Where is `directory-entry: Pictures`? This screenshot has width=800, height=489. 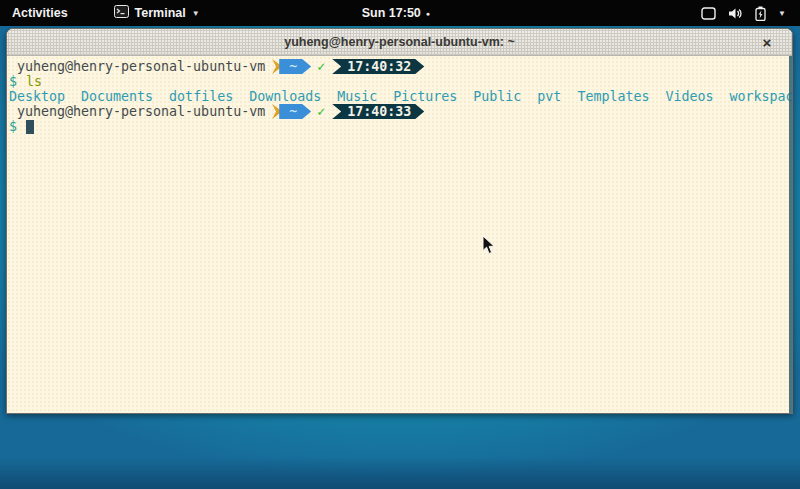
directory-entry: Pictures is located at coordinates (425, 96).